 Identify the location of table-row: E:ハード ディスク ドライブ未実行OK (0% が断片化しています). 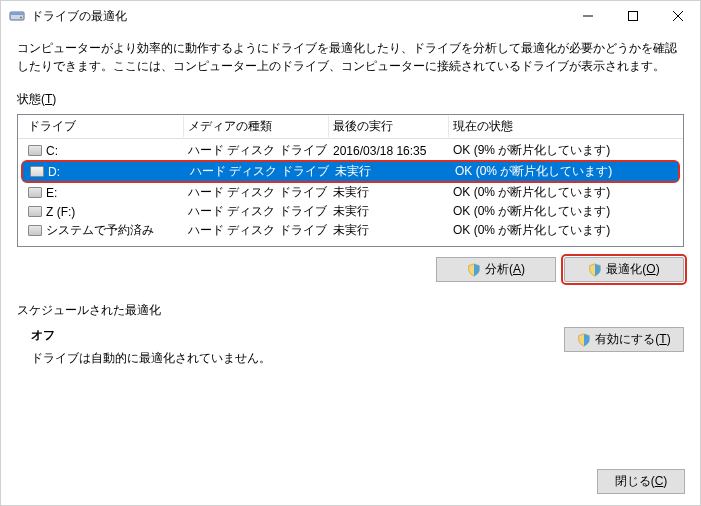
(350, 192).